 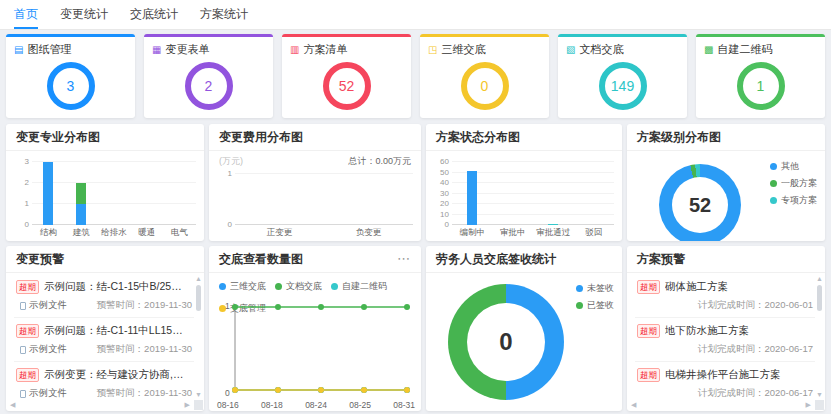 I want to click on stat-card-ring: 0, so click(x=485, y=86).